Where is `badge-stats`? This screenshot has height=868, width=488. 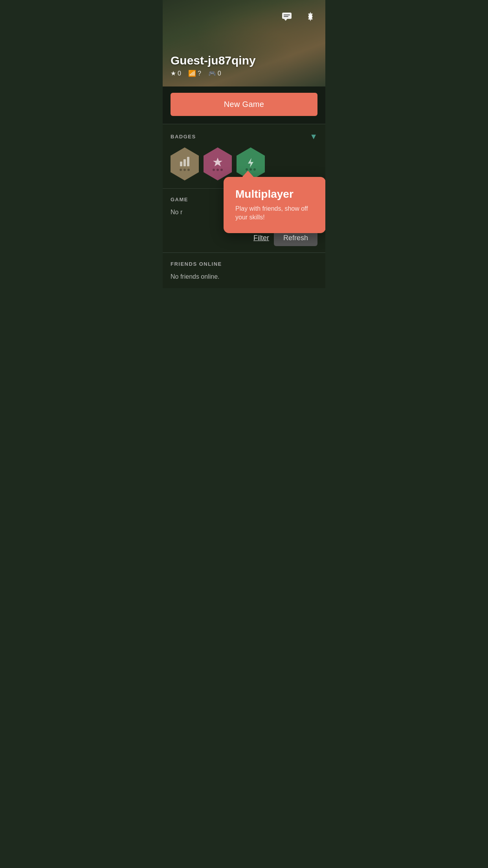
badge-stats is located at coordinates (185, 164).